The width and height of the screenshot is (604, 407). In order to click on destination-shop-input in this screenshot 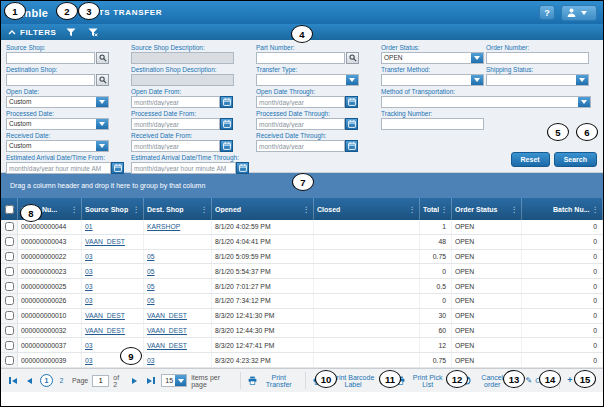, I will do `click(50, 80)`.